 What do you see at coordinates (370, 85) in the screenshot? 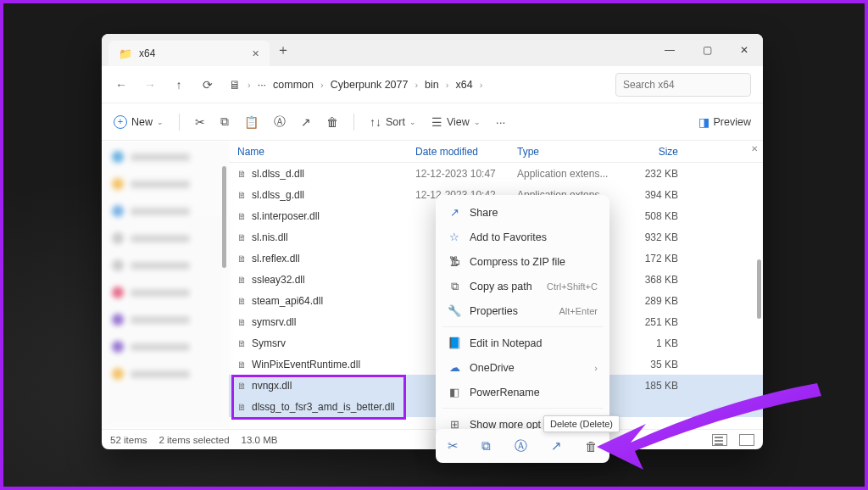
I see `crumb-cyberpunk: Cyberpunk 2077` at bounding box center [370, 85].